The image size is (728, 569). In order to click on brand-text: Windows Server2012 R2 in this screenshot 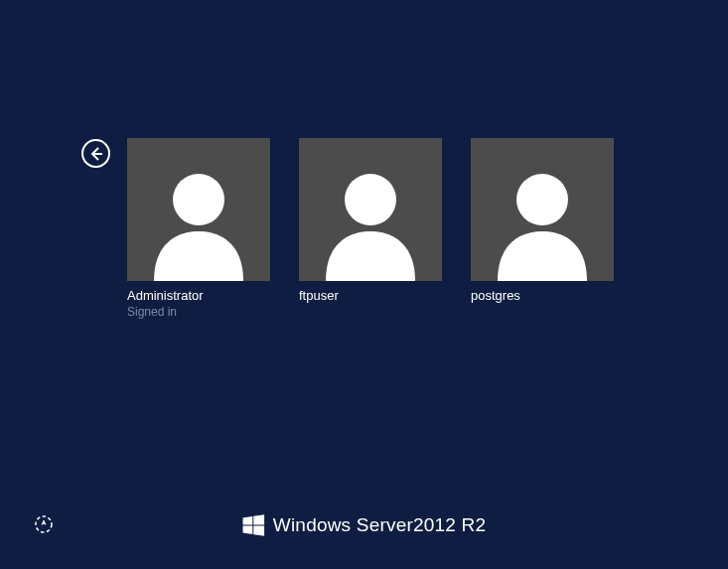, I will do `click(379, 525)`.